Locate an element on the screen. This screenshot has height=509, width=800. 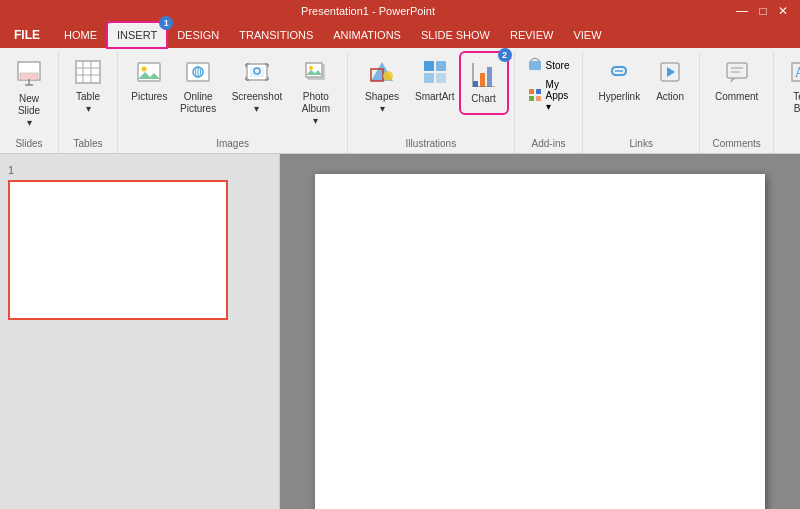
hyperlink-icon is located at coordinates (619, 74).